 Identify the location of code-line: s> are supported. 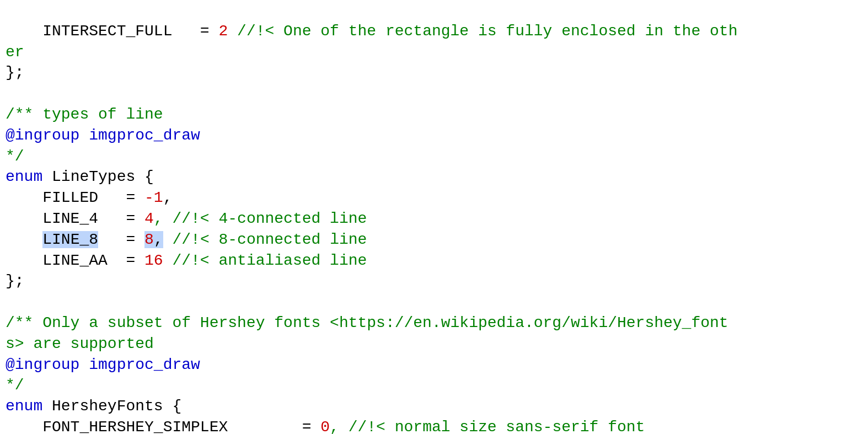
(434, 344).